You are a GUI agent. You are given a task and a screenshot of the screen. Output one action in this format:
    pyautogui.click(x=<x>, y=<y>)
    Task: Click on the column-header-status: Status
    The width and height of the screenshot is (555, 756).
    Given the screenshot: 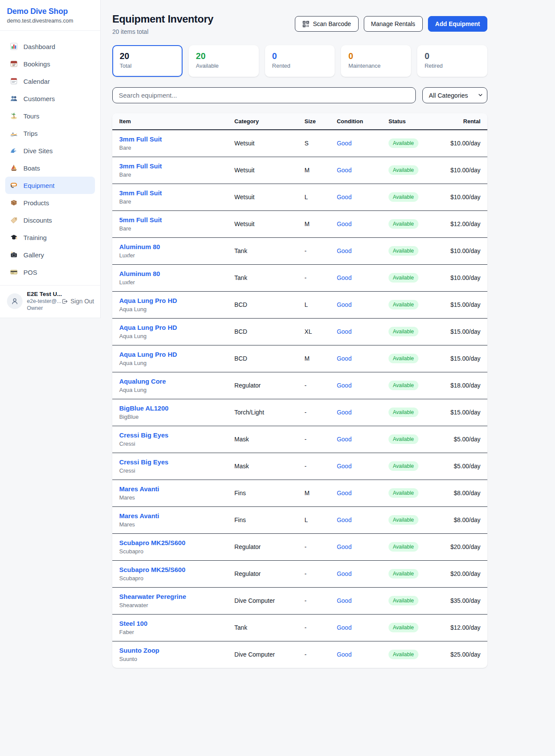 What is the action you would take?
    pyautogui.click(x=408, y=122)
    